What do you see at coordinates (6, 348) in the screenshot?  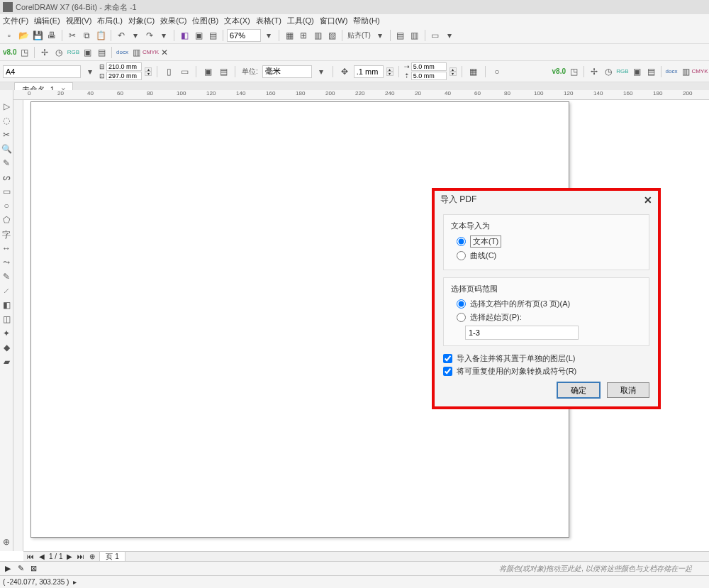 I see `outline-tool-icon: ◆` at bounding box center [6, 348].